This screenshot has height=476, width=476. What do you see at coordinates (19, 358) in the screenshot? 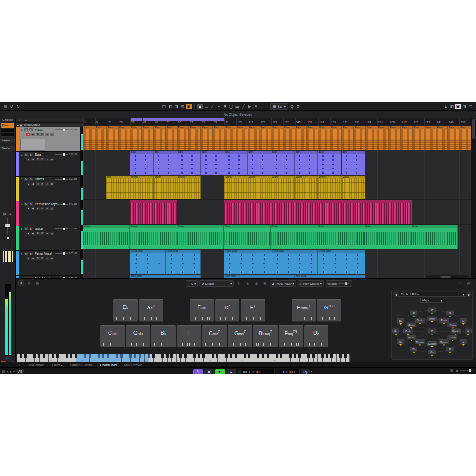
I see `piano-key-white: C-2` at bounding box center [19, 358].